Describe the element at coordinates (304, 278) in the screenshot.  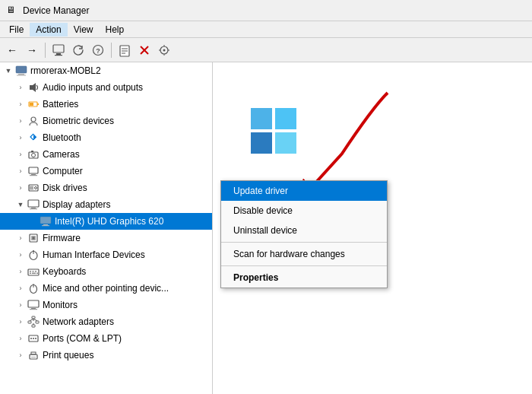
I see `context-menu-properties: Properties` at that location.